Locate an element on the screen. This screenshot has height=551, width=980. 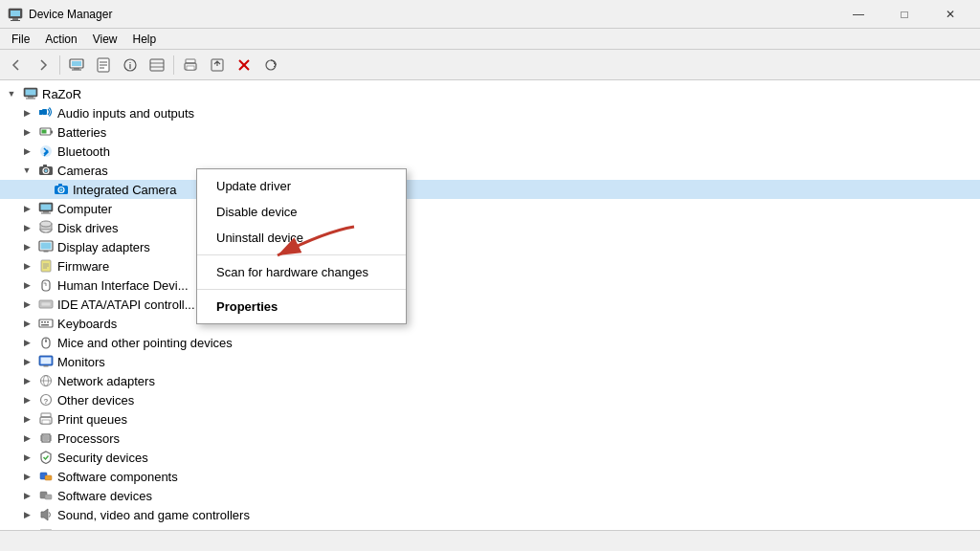
menu-help: Help is located at coordinates (145, 38).